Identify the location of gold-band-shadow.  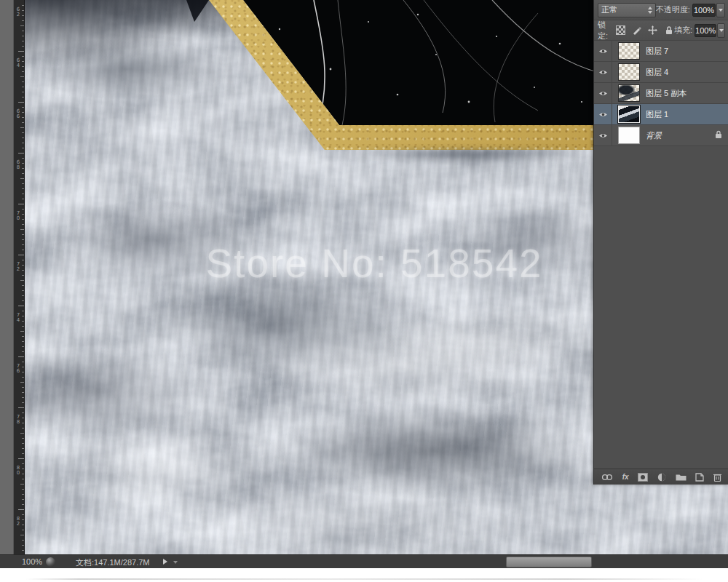
(469, 162).